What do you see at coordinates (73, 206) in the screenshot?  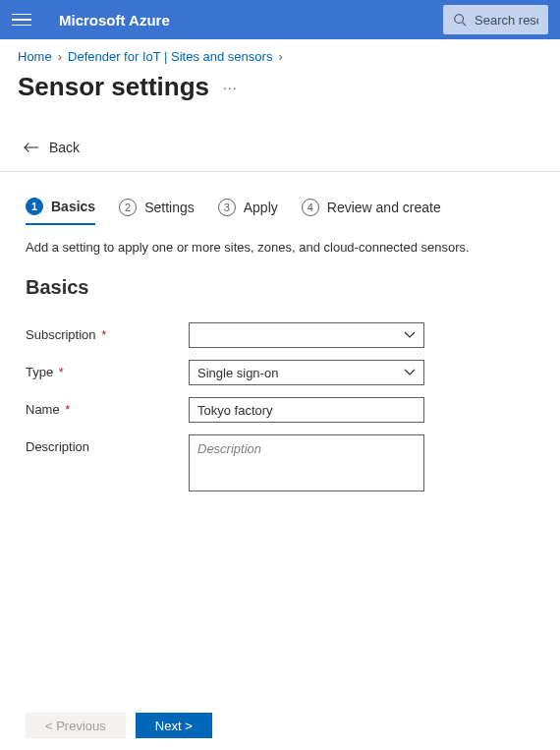 I see `step-label: Basics` at bounding box center [73, 206].